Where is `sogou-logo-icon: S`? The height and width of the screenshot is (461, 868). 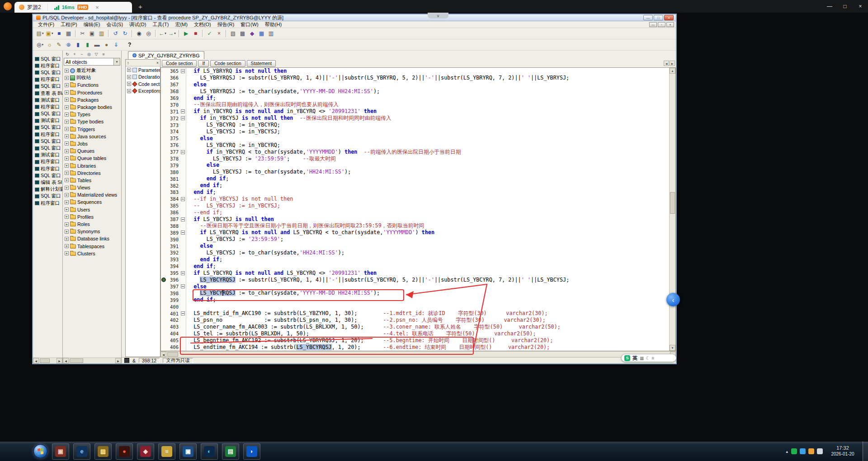
sogou-logo-icon: S is located at coordinates (627, 358).